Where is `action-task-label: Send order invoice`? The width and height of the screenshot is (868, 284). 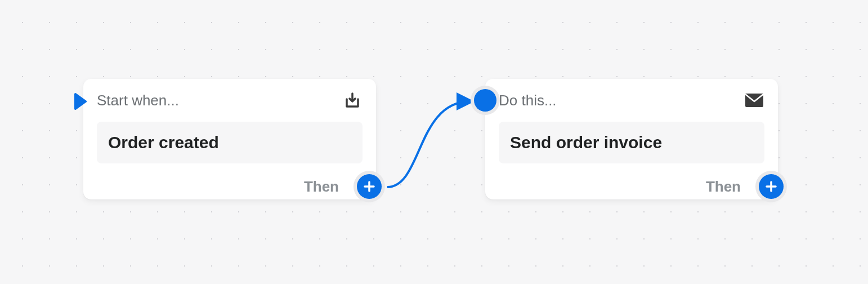
action-task-label: Send order invoice is located at coordinates (586, 142).